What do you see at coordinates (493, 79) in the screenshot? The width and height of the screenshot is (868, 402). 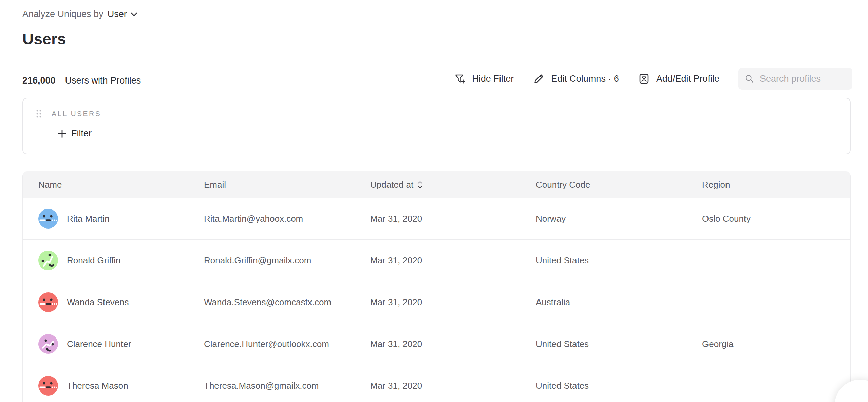 I see `hide-filter-label: Hide Filter` at bounding box center [493, 79].